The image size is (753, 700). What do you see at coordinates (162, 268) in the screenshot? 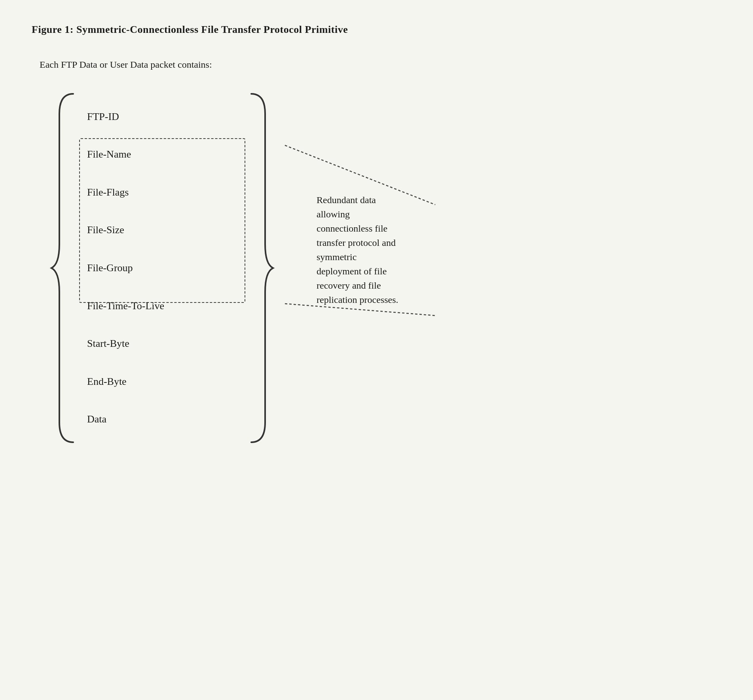
I see `fields-list: FTP-ID File-Name File-Flags File-Size Fi…` at bounding box center [162, 268].